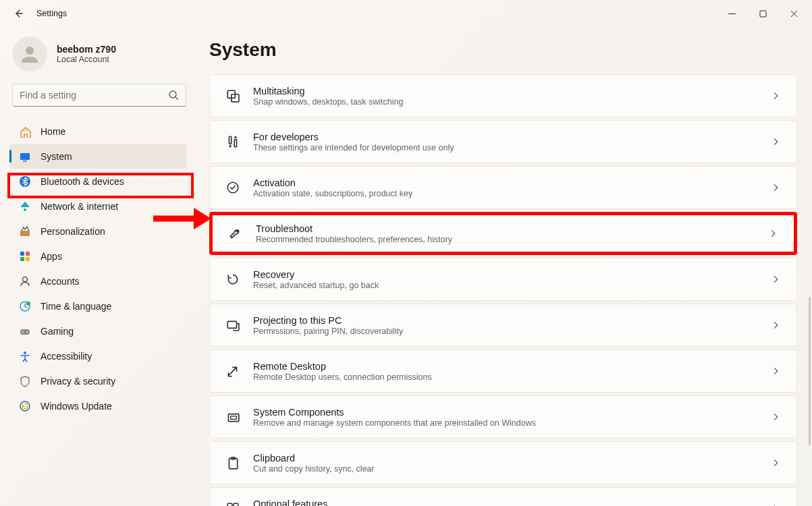 The width and height of the screenshot is (812, 506). Describe the element at coordinates (86, 49) in the screenshot. I see `profile-name: beebom z790` at that location.